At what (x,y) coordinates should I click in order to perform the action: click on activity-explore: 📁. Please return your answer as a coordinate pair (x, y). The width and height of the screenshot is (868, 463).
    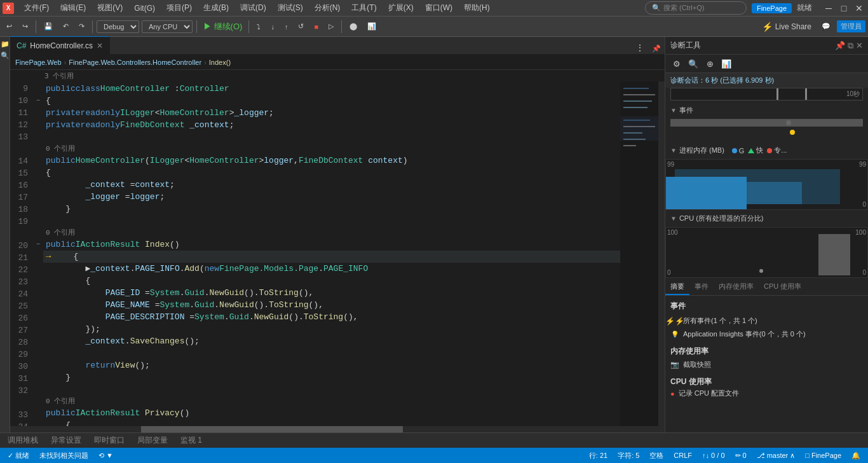
    Looking at the image, I should click on (5, 44).